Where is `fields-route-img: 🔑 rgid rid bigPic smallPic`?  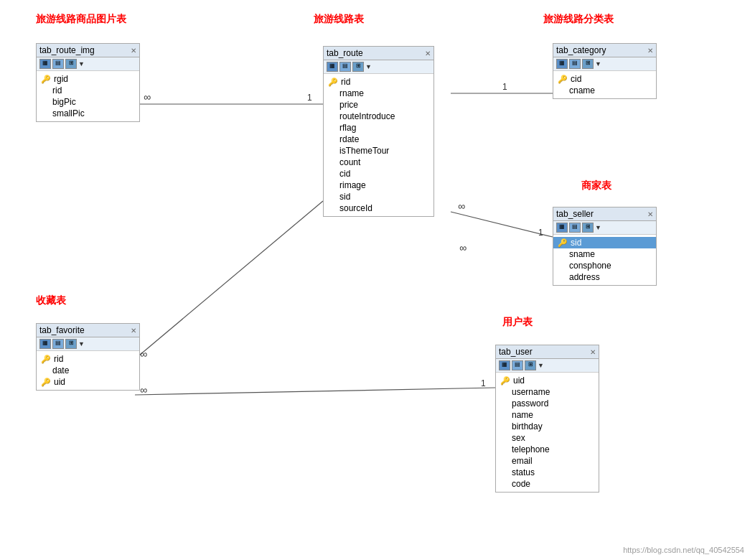
fields-route-img: 🔑 rgid rid bigPic smallPic is located at coordinates (88, 96).